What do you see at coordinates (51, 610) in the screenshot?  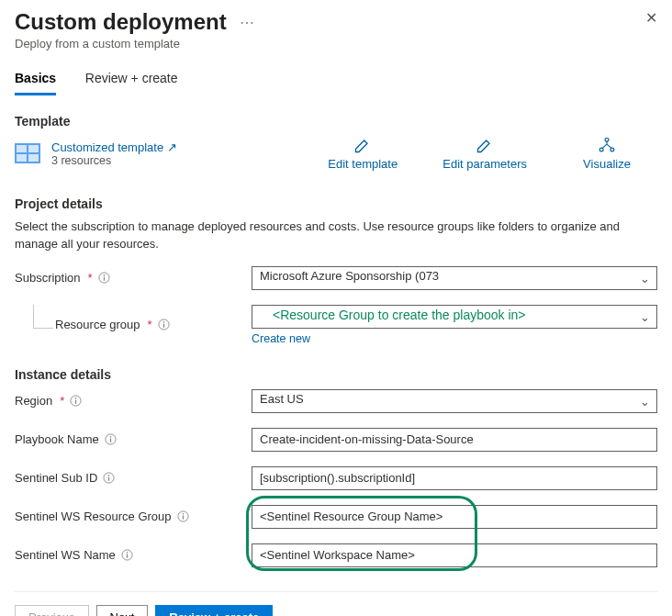 I see `previous-button: Previous` at bounding box center [51, 610].